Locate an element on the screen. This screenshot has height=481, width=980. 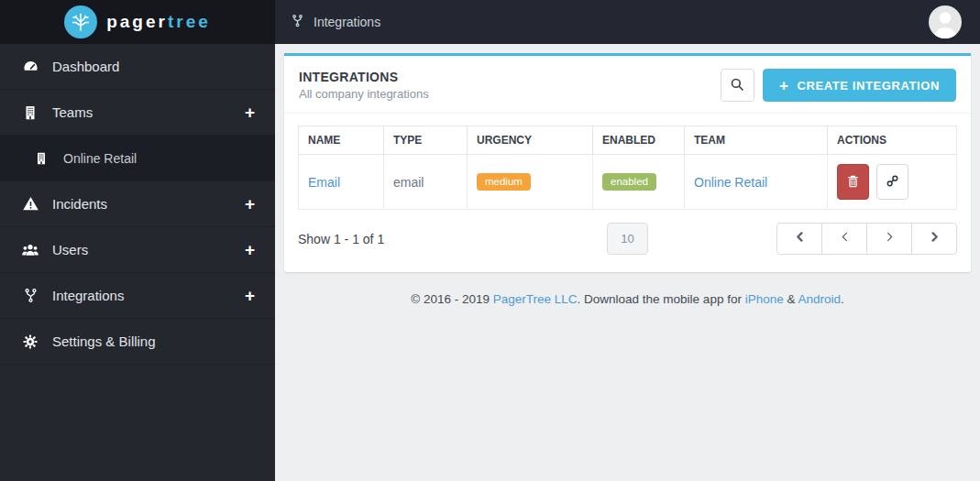
integrations-table: NAME TYPE URGENCY ENABLED TEAM ACTIONS E… is located at coordinates (627, 168).